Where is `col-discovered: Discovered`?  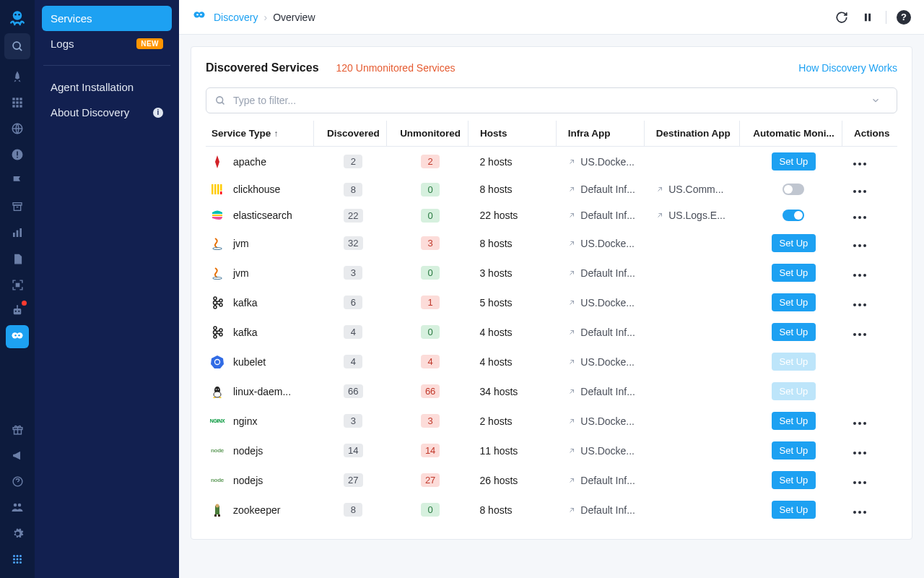
col-discovered: Discovered is located at coordinates (351, 134).